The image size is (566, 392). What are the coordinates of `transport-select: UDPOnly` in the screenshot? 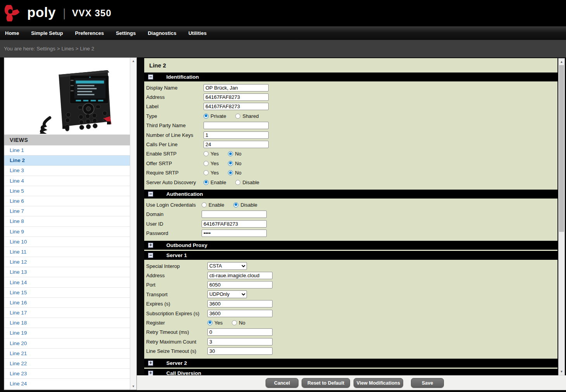 It's located at (227, 294).